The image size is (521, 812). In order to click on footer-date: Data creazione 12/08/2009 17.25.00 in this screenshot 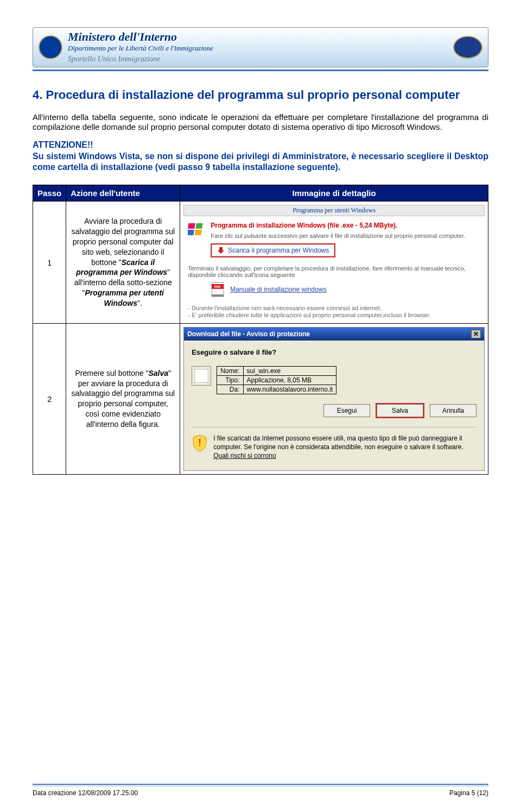, I will do `click(85, 793)`.